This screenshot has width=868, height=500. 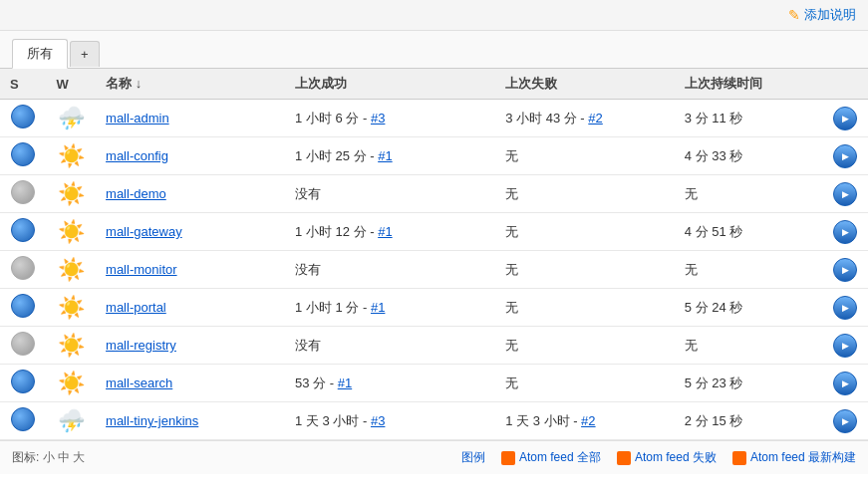 What do you see at coordinates (85, 54) in the screenshot?
I see `tab-add: +` at bounding box center [85, 54].